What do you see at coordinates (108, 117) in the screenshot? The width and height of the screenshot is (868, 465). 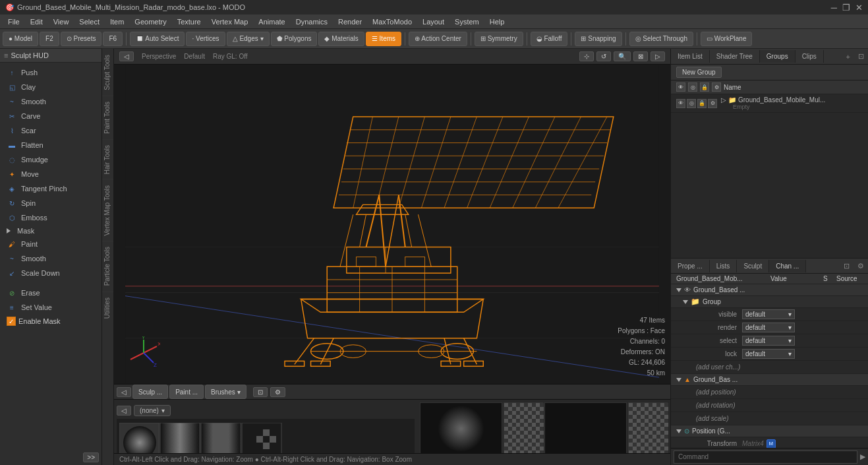 I see `side-tab-paint: Paint Tools` at bounding box center [108, 117].